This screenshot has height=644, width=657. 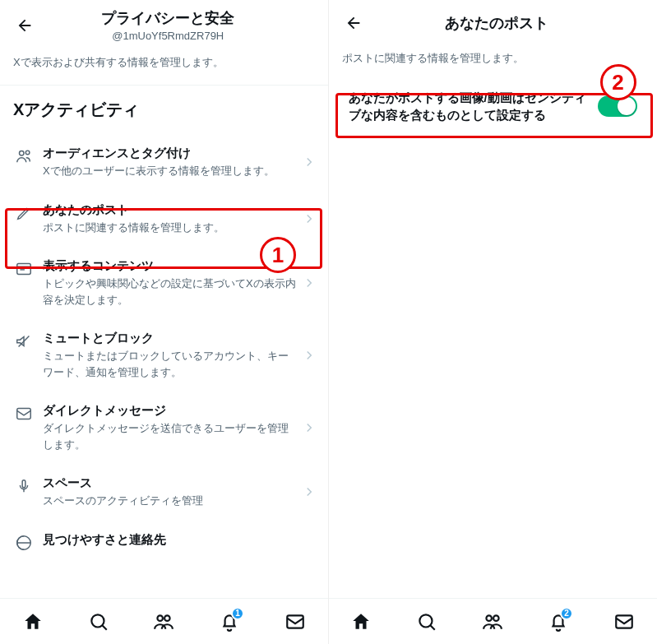 I want to click on row-title: ミュートとブロック, so click(x=171, y=339).